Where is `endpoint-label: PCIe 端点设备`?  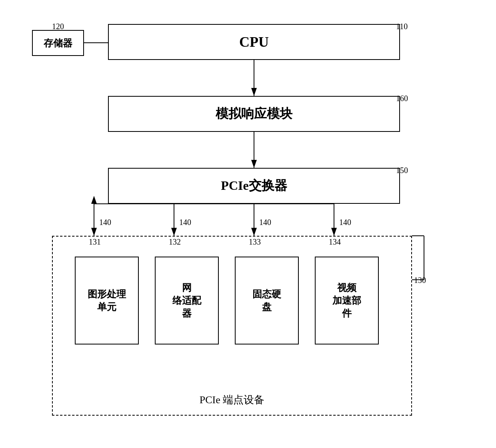 endpoint-label: PCIe 端点设备 is located at coordinates (232, 400).